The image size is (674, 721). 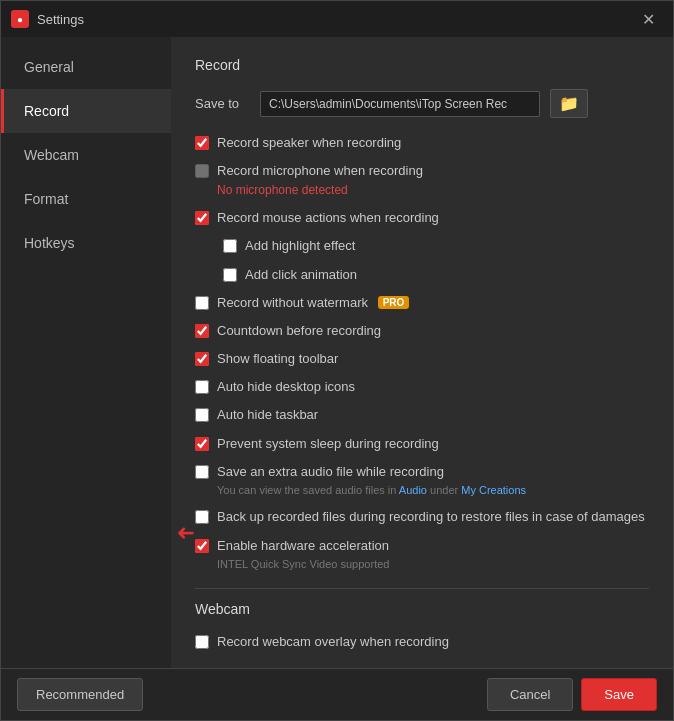 I want to click on click-animation-label: Add click animation, so click(x=301, y=275).